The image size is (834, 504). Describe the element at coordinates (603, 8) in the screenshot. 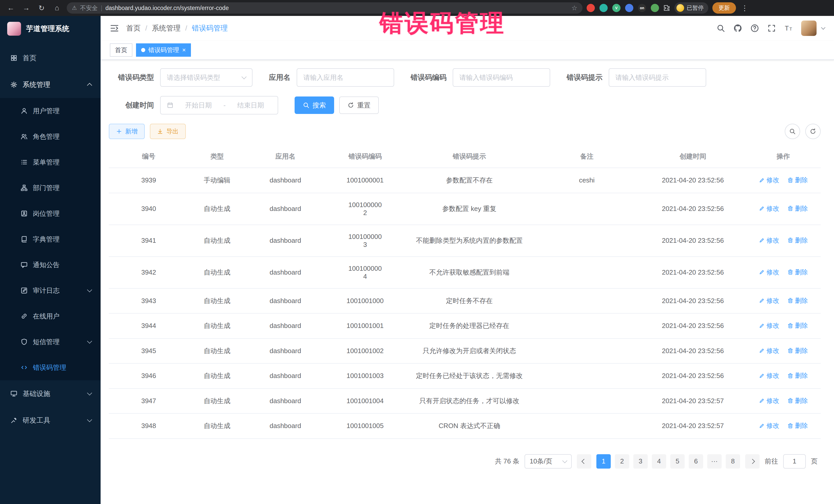

I see `extension-teal-icon` at that location.